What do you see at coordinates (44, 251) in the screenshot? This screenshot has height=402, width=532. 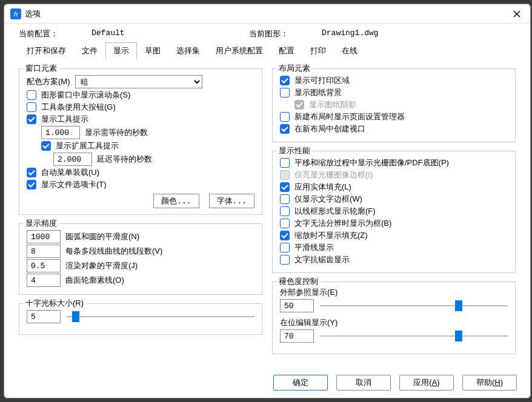 I see `segments-input` at bounding box center [44, 251].